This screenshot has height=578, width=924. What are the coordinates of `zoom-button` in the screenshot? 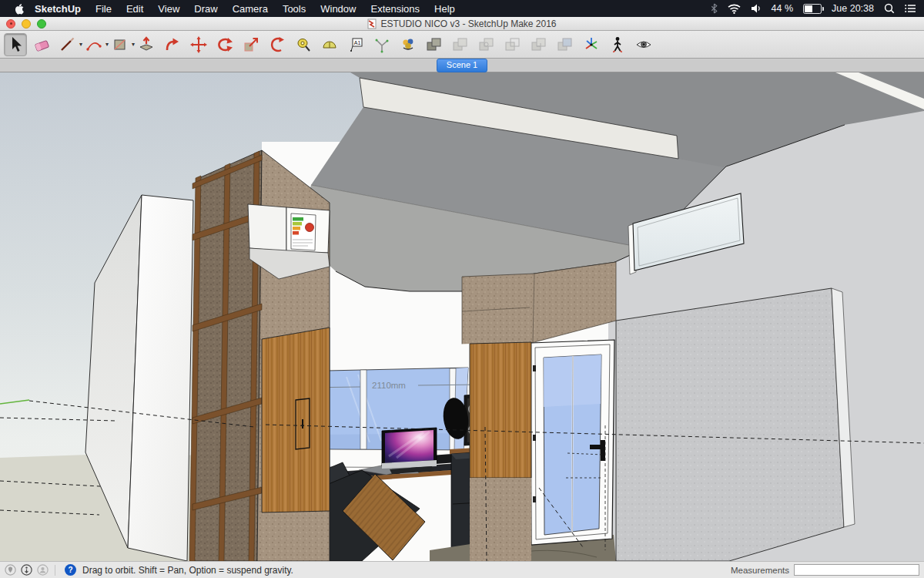 It's located at (42, 24).